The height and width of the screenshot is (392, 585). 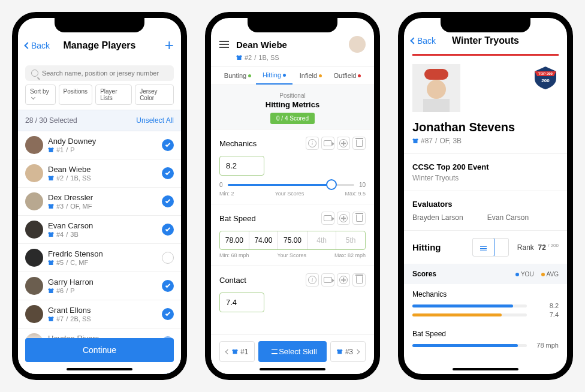 I want to click on bat-placeholder: 4th, so click(x=322, y=240).